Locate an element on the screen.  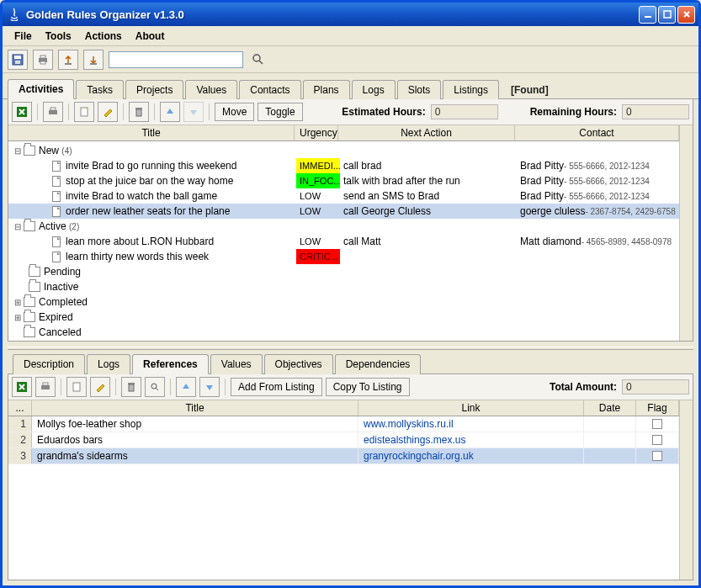
activity-row: stop at the juice bar on the way home IN… is located at coordinates (343, 181).